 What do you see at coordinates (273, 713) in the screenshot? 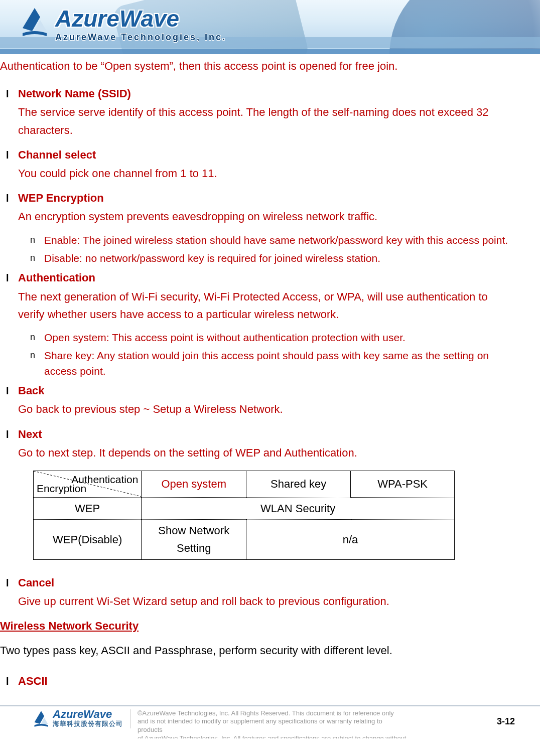
I see `disclaimer-line: ©AzureWave Technologies, Inc. All Rights…` at bounding box center [273, 713].